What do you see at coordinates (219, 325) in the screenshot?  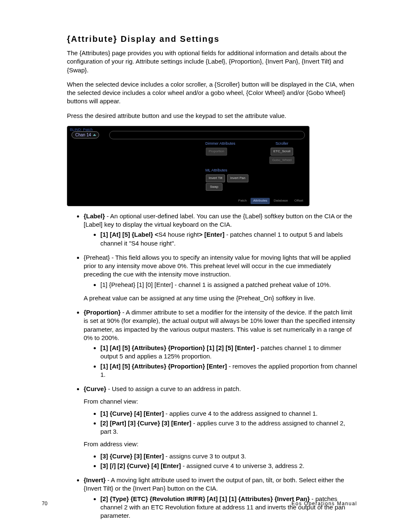 I see `proportion-body: - A dimmer attribute to set a modifier f…` at bounding box center [219, 325].